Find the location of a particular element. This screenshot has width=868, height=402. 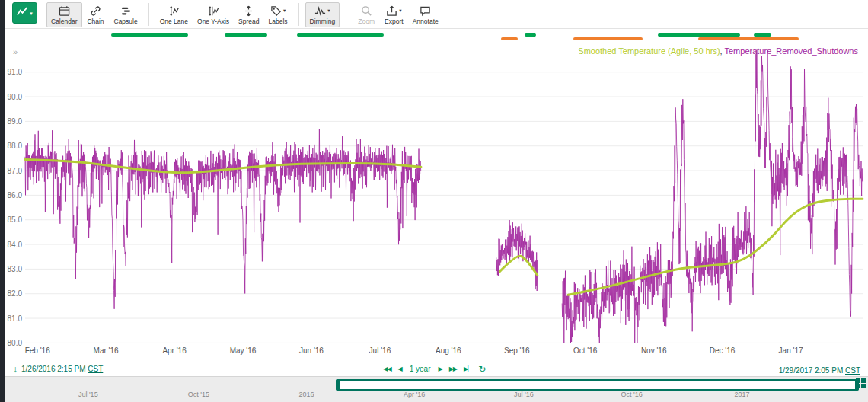

timeline-label: Jul '16 is located at coordinates (524, 394).